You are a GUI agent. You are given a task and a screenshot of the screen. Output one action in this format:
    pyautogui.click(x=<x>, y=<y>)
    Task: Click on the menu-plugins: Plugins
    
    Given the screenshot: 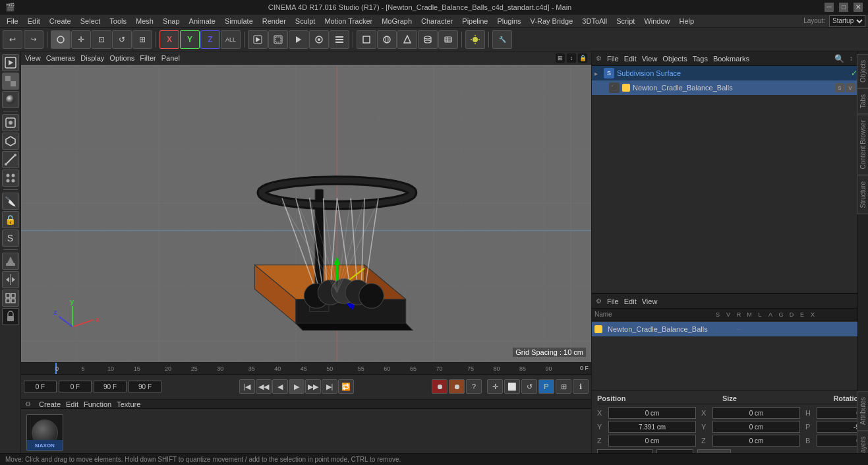 What is the action you would take?
    pyautogui.click(x=509, y=21)
    